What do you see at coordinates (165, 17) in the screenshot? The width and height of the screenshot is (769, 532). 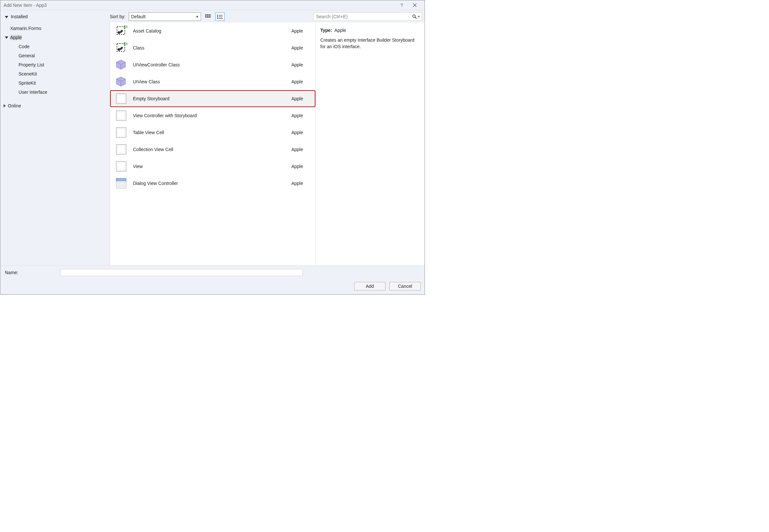 I see `sort-by-select: Default ▼` at bounding box center [165, 17].